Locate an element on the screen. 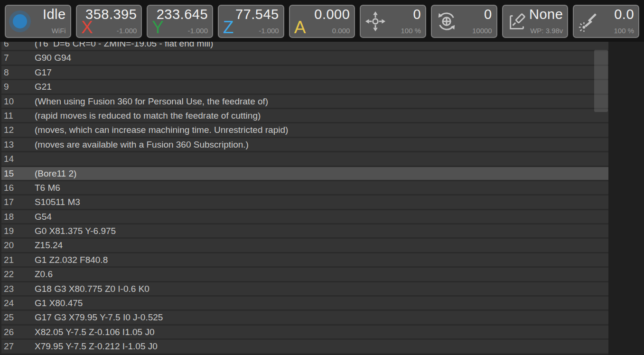 This screenshot has height=355, width=644. feed-override-percent: 100 % is located at coordinates (411, 30).